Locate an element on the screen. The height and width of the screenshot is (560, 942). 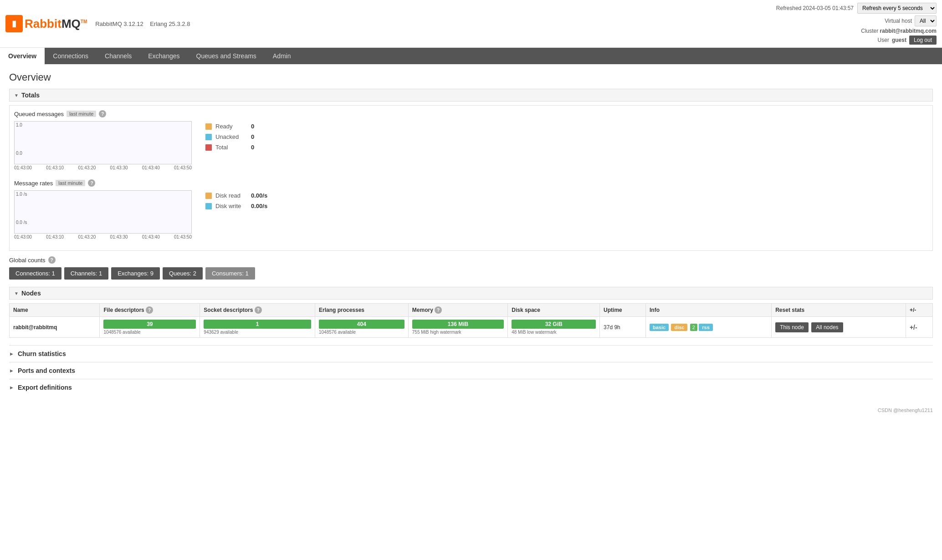
refresh-select: Refresh every 5 seconds Refresh every 10… is located at coordinates (897, 8).